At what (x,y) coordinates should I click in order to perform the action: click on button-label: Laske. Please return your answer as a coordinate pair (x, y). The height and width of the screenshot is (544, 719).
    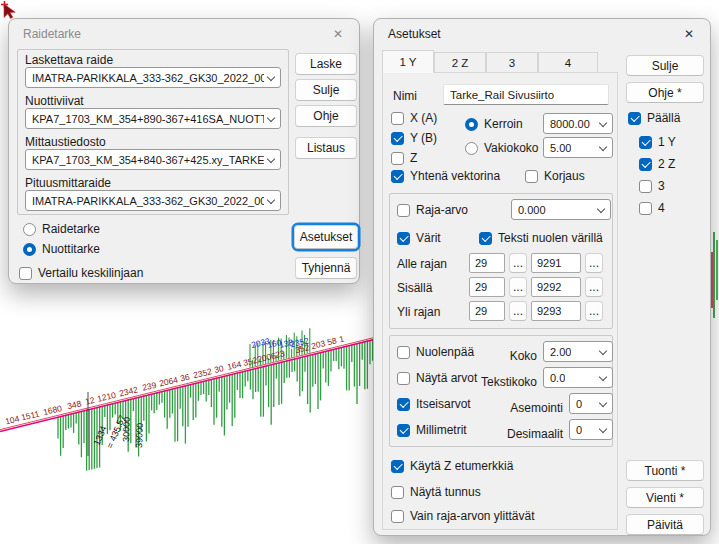
    Looking at the image, I should click on (326, 64).